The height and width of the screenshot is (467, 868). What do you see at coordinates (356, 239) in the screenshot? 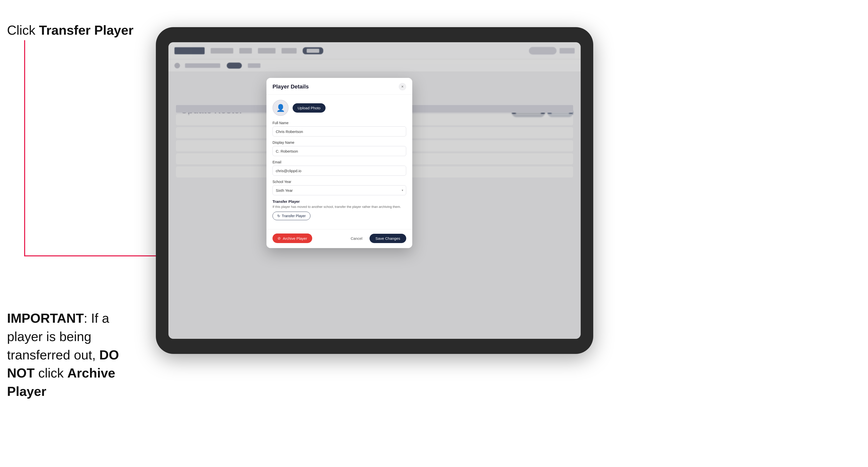
I see `cancel-button: Cancel` at bounding box center [356, 239].